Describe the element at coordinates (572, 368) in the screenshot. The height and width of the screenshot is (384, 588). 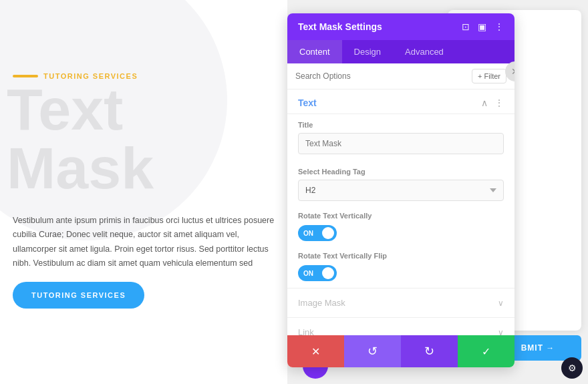
I see `settings-fab: ⚙` at that location.